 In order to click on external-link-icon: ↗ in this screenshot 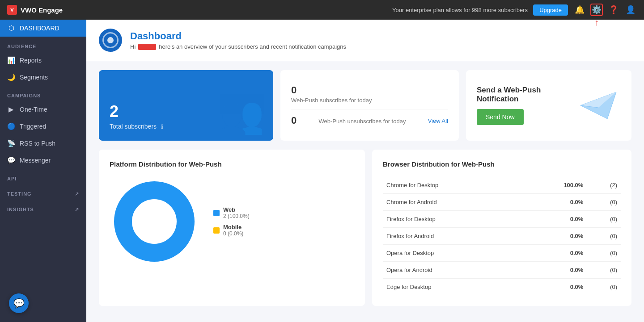, I will do `click(77, 194)`.